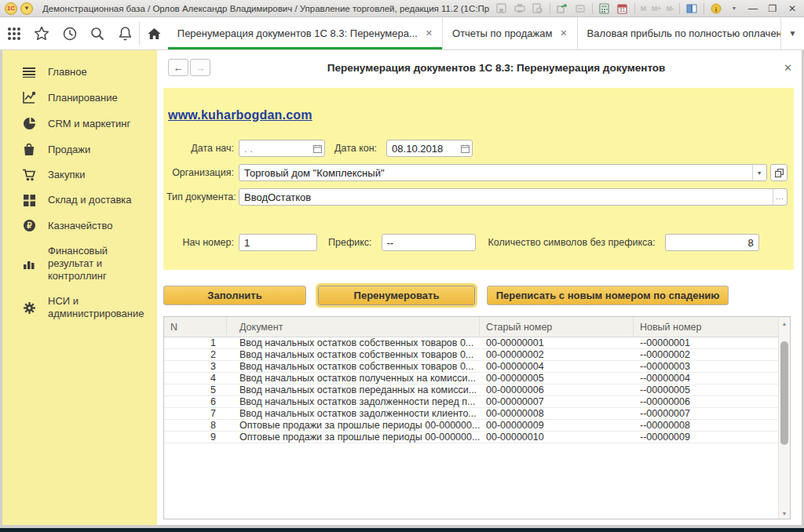  What do you see at coordinates (397, 295) in the screenshot?
I see `renumber-button: Перенумеровать` at bounding box center [397, 295].